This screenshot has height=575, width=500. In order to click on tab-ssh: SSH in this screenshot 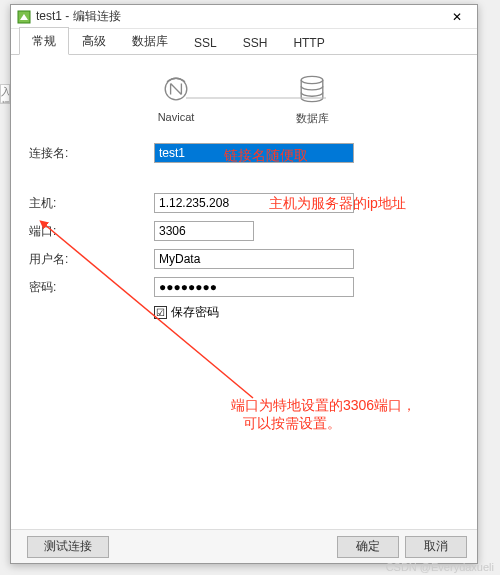, I will do `click(256, 42)`.